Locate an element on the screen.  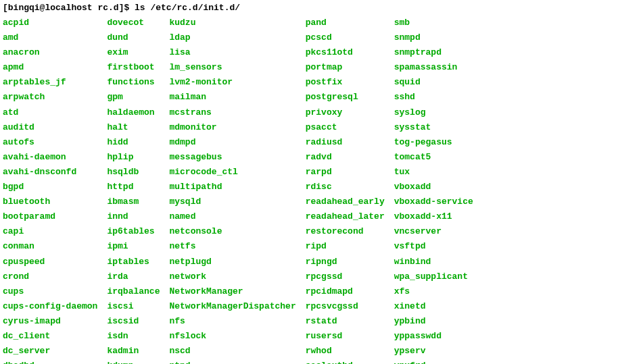
ls-entry: mdmpd is located at coordinates (233, 142).